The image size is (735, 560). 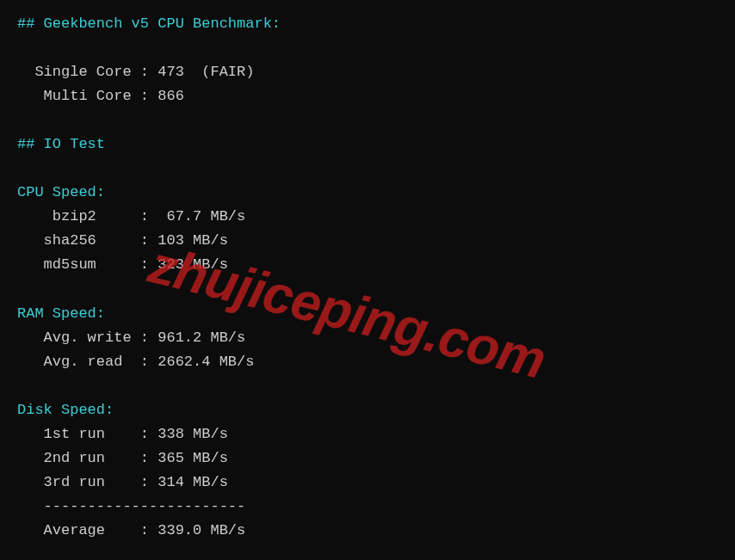 What do you see at coordinates (368, 362) in the screenshot?
I see `ram-read-line: Avg. read : 2662.4 MB/s` at bounding box center [368, 362].